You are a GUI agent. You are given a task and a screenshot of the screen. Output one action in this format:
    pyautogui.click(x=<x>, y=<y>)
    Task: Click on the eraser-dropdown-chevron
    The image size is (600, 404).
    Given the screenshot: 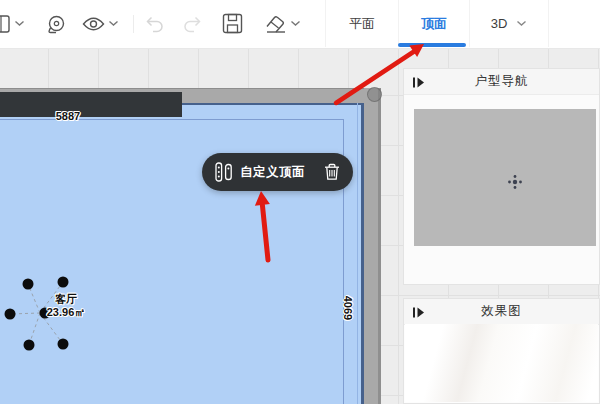 What is the action you would take?
    pyautogui.click(x=296, y=24)
    